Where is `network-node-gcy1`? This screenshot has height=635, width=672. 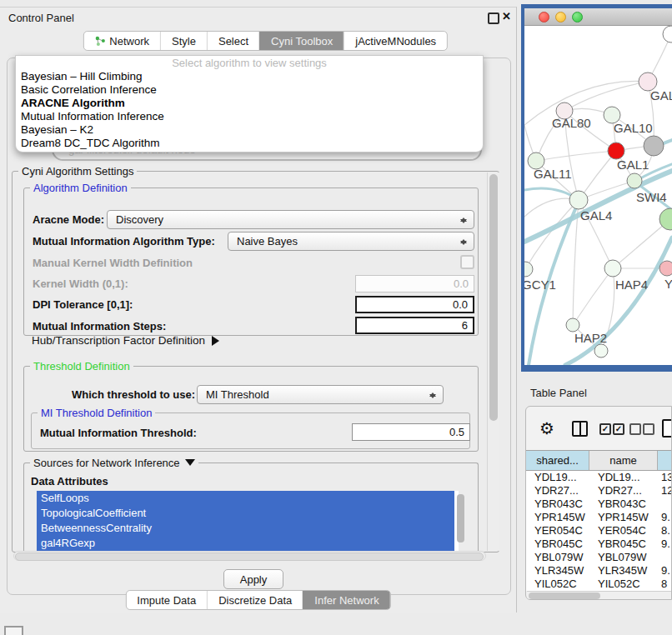 network-node-gcy1 is located at coordinates (529, 269).